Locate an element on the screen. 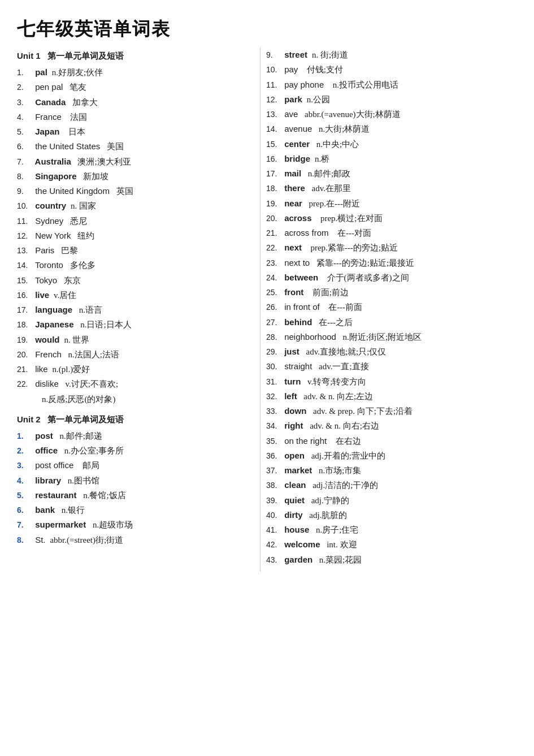  list-item: 9. street n. 街;街道 is located at coordinates (392, 55).